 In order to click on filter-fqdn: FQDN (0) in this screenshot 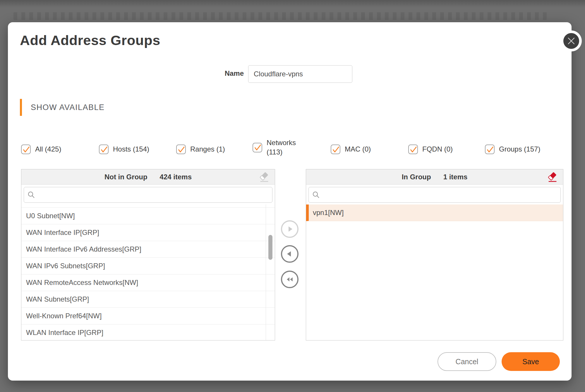, I will do `click(430, 149)`.